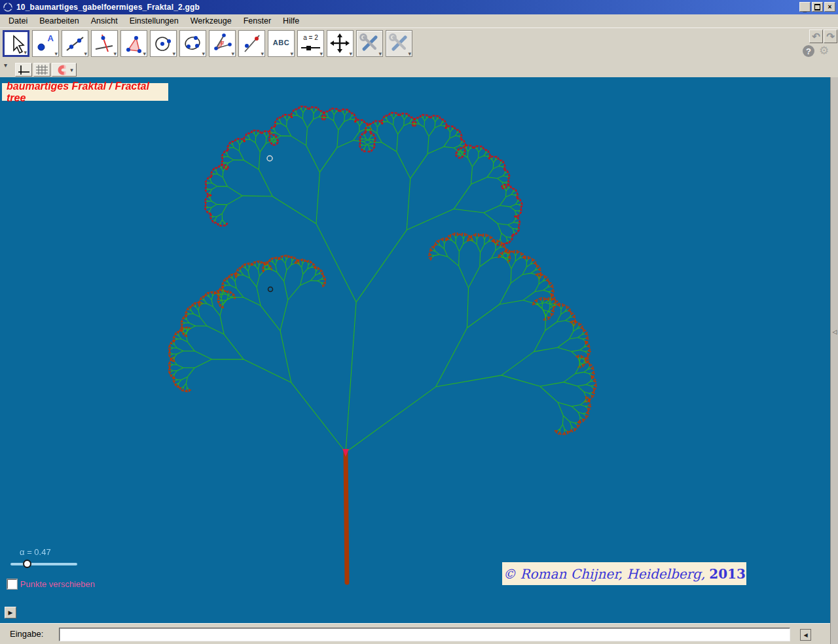 The image size is (838, 644). I want to click on input-help-button: ◀, so click(805, 635).